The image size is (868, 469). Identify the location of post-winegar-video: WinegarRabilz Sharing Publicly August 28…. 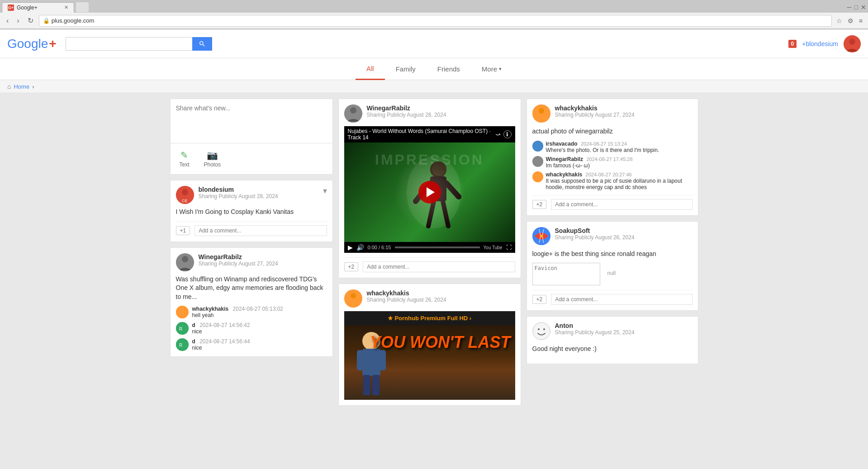
(430, 188).